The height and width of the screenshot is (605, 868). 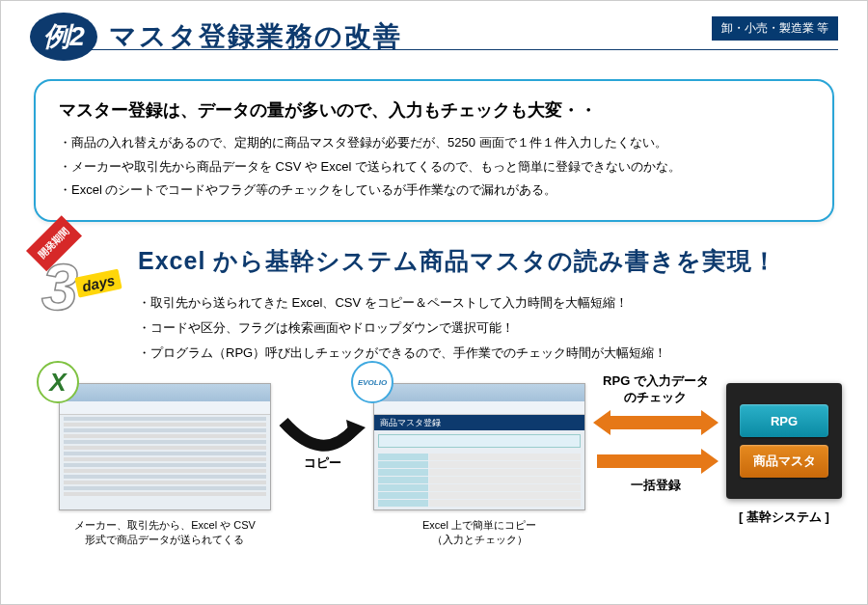 What do you see at coordinates (58, 382) in the screenshot?
I see `excel-icon: X` at bounding box center [58, 382].